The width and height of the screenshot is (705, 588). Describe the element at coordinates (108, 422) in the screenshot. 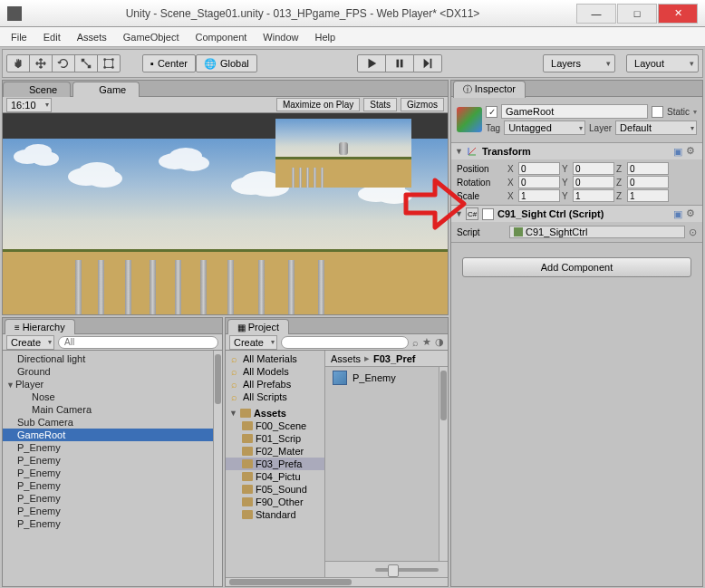

I see `hierarchy-item: Sub Camera` at that location.